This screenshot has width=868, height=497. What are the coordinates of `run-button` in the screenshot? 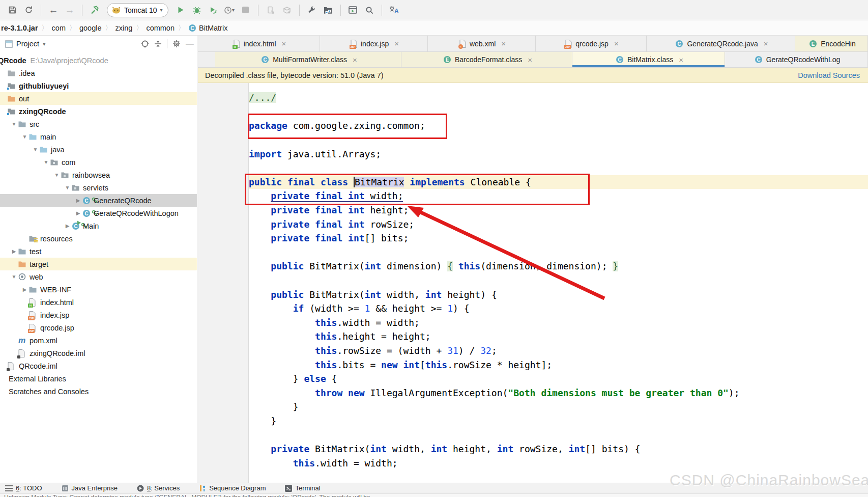 It's located at (181, 10).